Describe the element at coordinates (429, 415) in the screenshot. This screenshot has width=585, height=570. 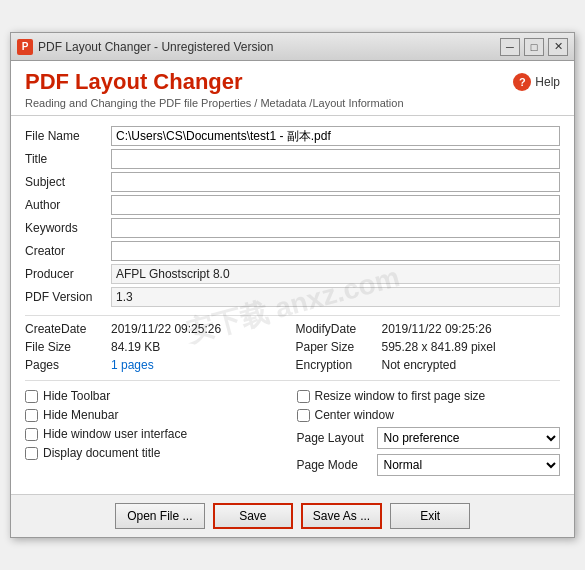
I see `center-window-option: Center window` at that location.